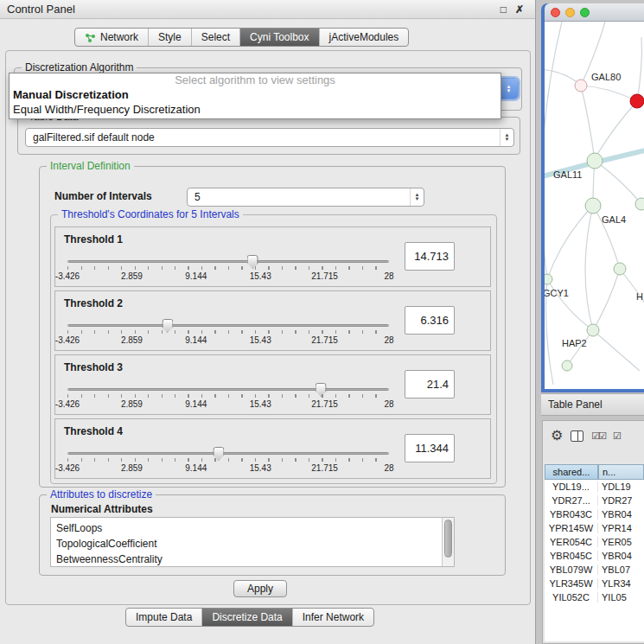  What do you see at coordinates (595, 501) in the screenshot?
I see `table-row: YDR27...YDR27` at bounding box center [595, 501].